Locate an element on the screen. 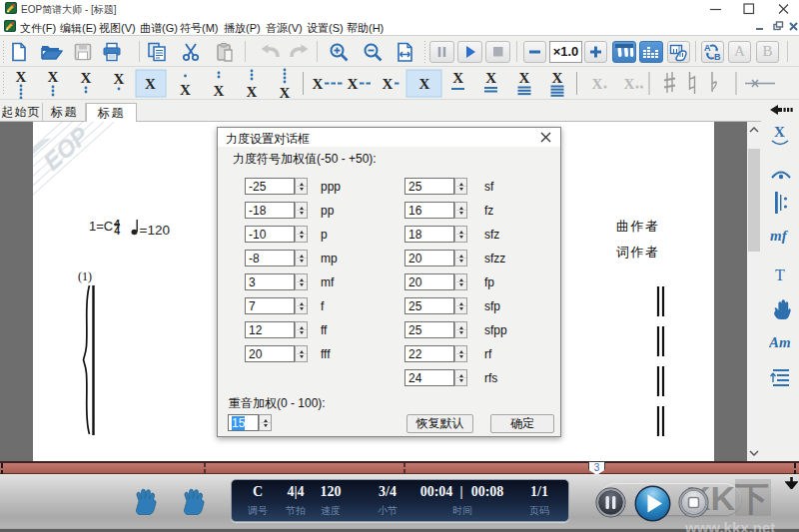 The image size is (799, 532). svg-text: mf is located at coordinates (779, 236).